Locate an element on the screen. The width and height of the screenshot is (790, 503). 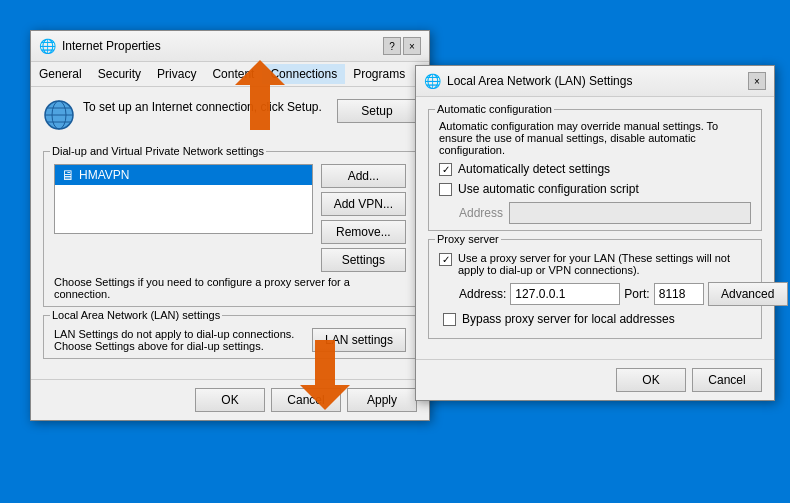
proxy-address-label: Address: is located at coordinates (482, 294).